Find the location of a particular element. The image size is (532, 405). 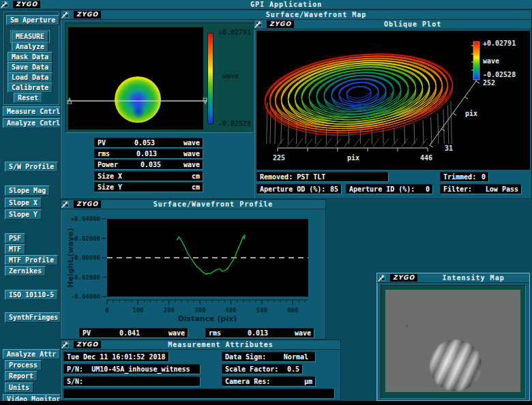

stat-label: Size Y is located at coordinates (110, 187).